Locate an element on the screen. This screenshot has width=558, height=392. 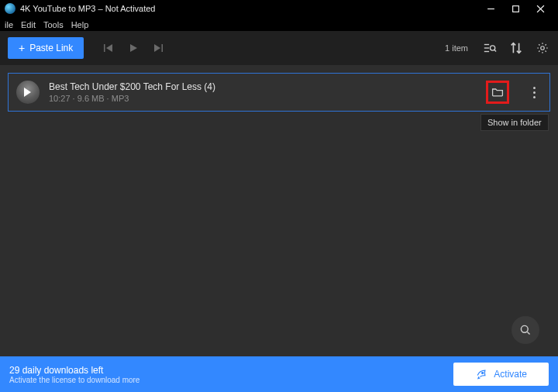
menu-help: Help is located at coordinates (81, 25).